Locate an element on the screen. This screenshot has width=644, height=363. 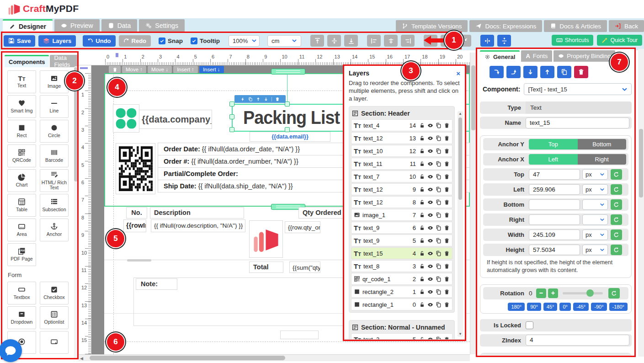
component-subsection: Subsection is located at coordinates (54, 205).